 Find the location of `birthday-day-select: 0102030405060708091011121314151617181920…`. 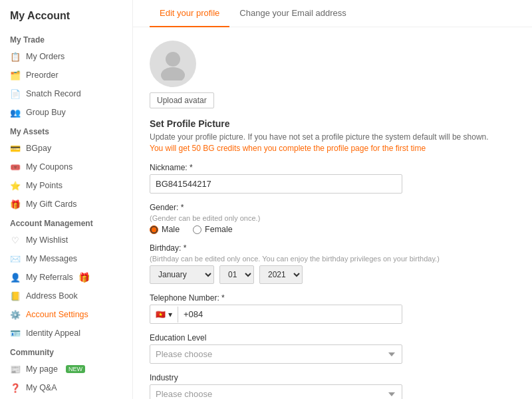

birthday-day-select: 0102030405060708091011121314151617181920… is located at coordinates (237, 275).